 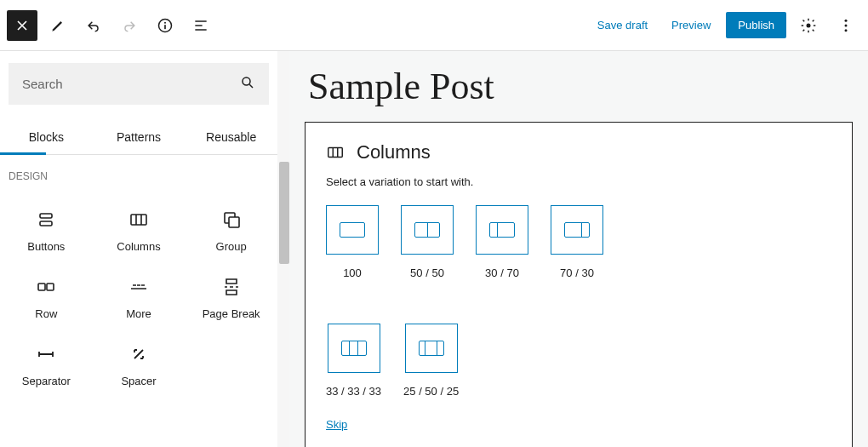 I want to click on block-item-group: Group, so click(x=231, y=232).